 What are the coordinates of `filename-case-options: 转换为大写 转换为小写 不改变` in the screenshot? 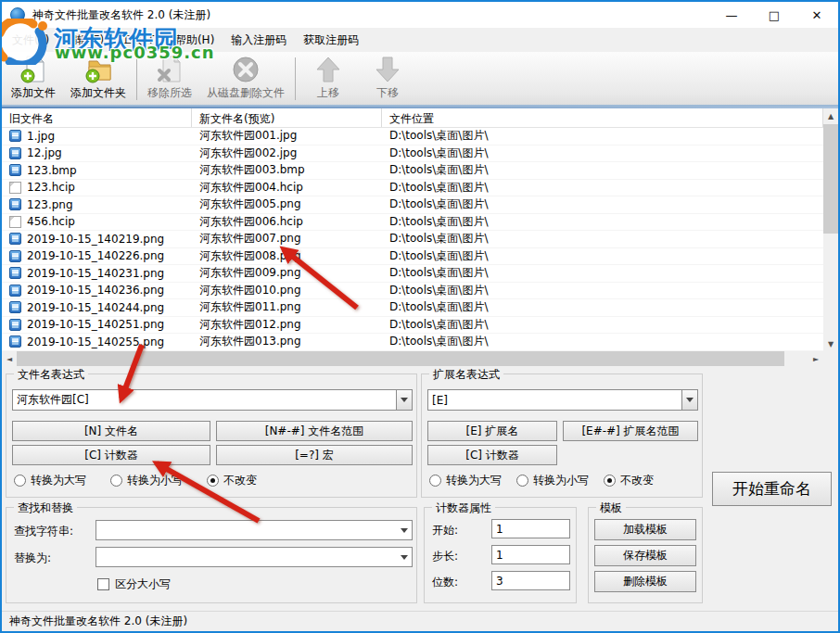 It's located at (135, 480).